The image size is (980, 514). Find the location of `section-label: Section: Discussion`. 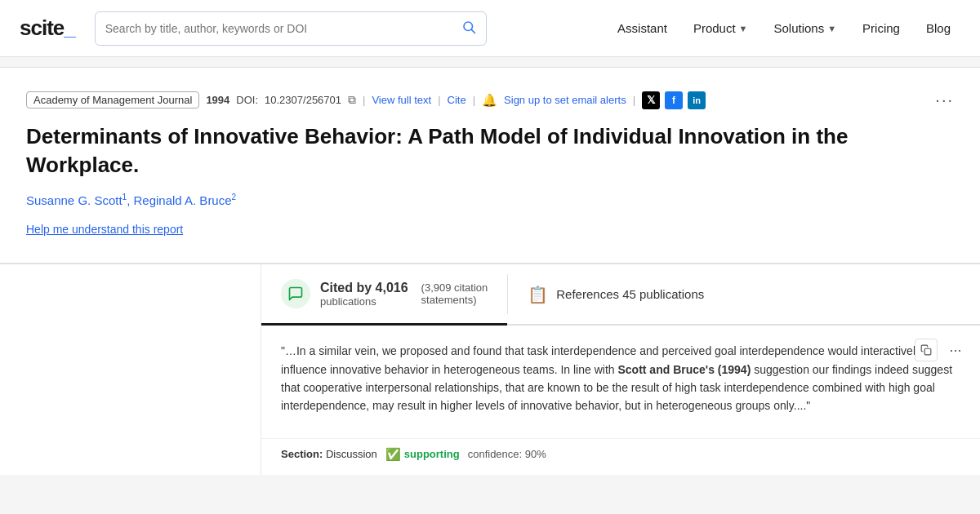

section-label: Section: Discussion is located at coordinates (329, 454).